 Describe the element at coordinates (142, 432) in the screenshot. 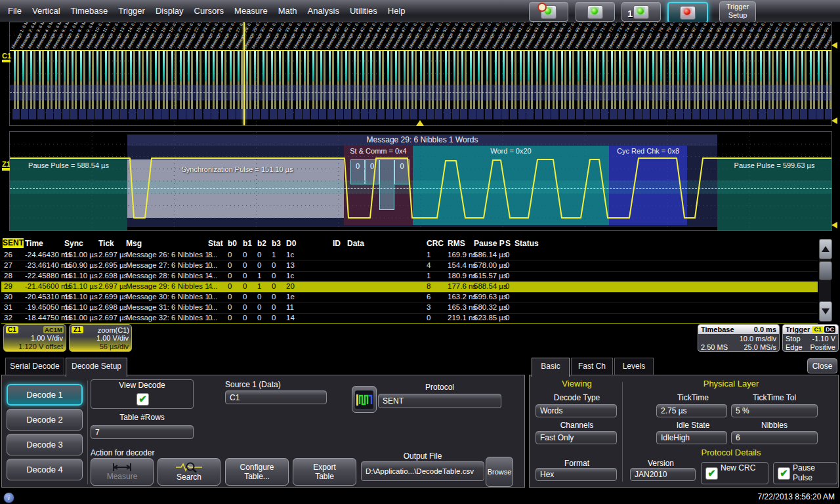

I see `table-rows-input: 7` at that location.